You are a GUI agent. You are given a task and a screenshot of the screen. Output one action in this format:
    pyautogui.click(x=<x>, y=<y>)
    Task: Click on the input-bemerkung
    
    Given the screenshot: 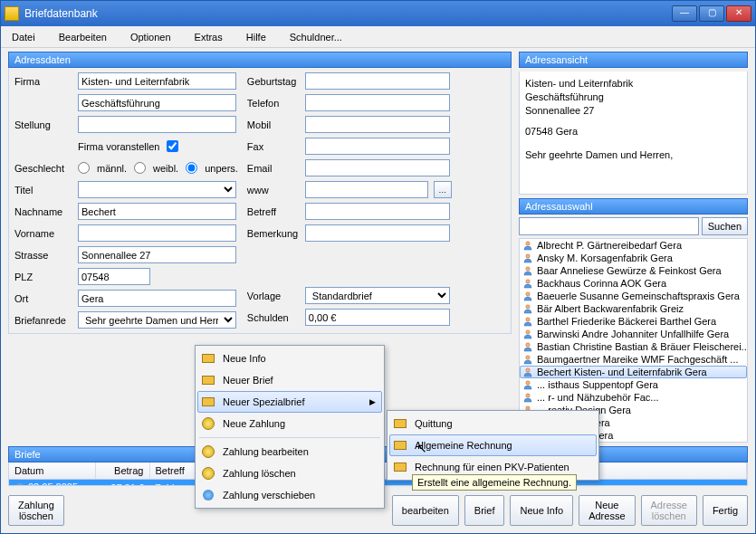 What is the action you would take?
    pyautogui.click(x=378, y=234)
    